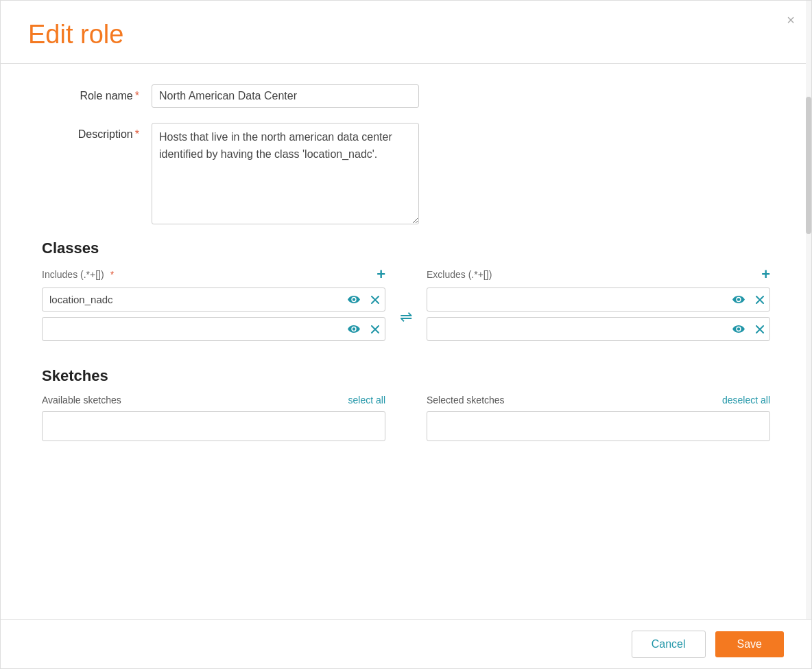  Describe the element at coordinates (406, 32) in the screenshot. I see `dialog-title: Edit role` at that location.